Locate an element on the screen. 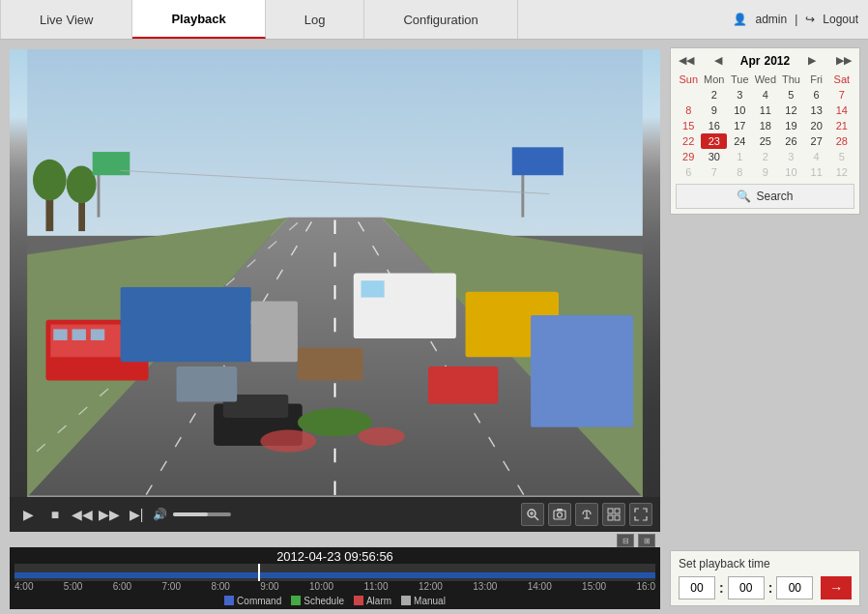 This screenshot has height=614, width=868. timeline-label: 7:00 is located at coordinates (172, 586).